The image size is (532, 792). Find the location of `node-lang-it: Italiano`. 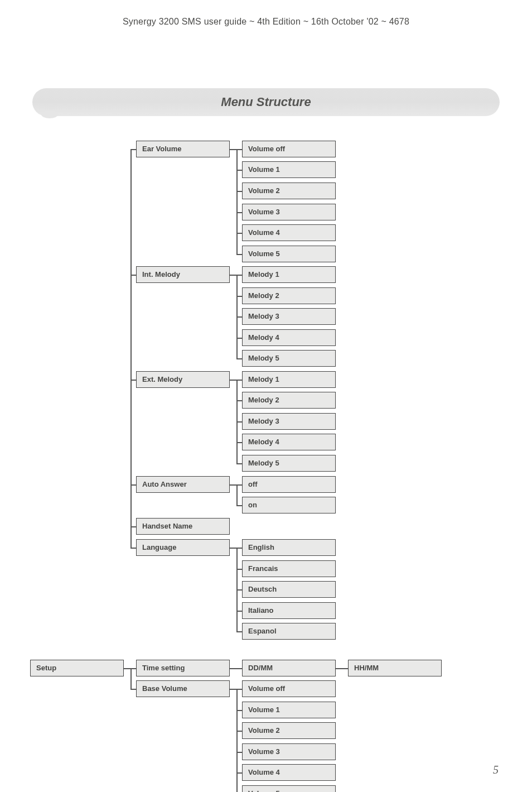

node-lang-it: Italiano is located at coordinates (289, 611).